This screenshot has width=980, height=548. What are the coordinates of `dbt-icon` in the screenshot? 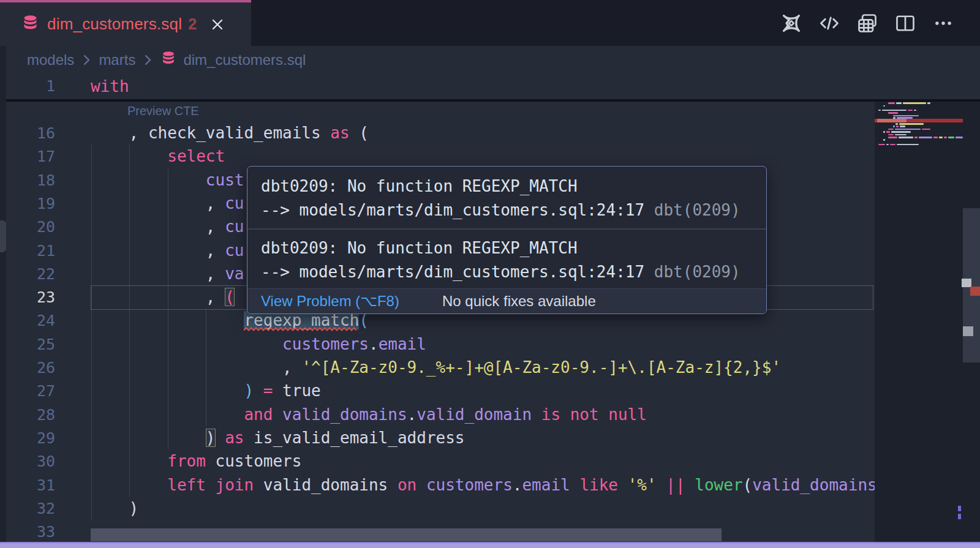 It's located at (791, 23).